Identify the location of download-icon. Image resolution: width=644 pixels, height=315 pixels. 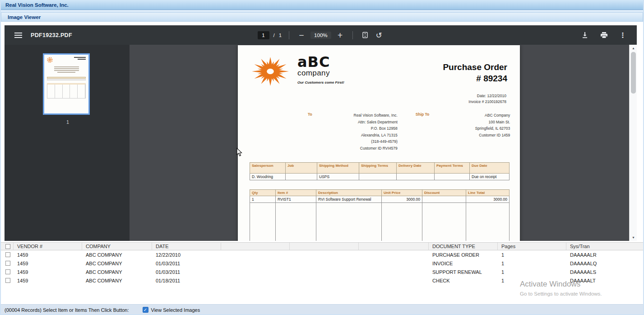
(585, 35).